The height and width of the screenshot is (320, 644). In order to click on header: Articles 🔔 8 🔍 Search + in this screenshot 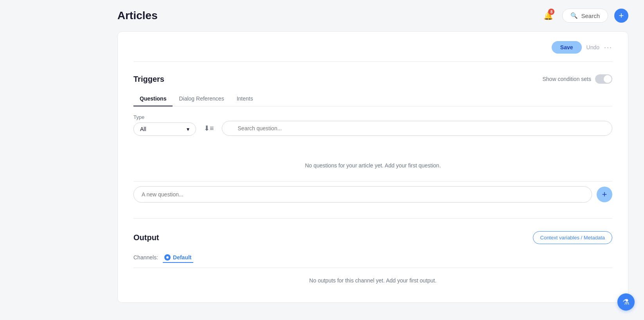, I will do `click(322, 16)`.